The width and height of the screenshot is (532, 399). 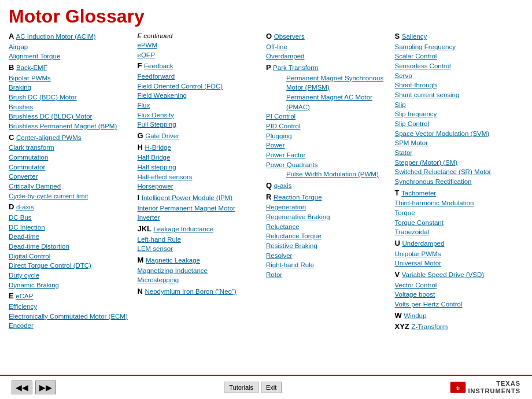 I want to click on exit-button: Exit, so click(x=271, y=387).